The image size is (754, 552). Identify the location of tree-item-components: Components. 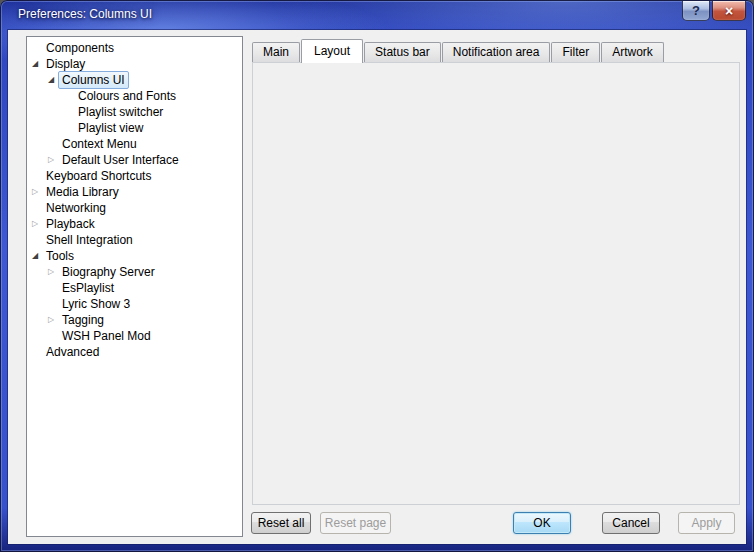
(134, 48).